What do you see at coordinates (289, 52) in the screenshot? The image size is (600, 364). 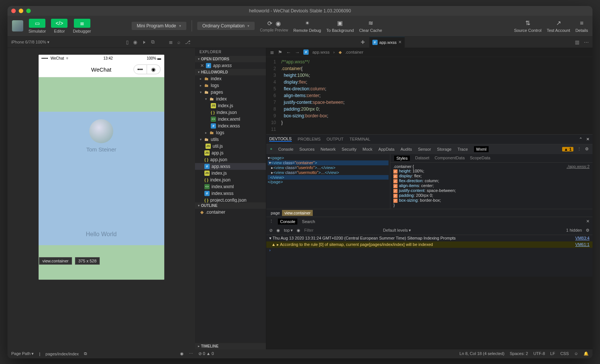 I see `back-icon: ←` at bounding box center [289, 52].